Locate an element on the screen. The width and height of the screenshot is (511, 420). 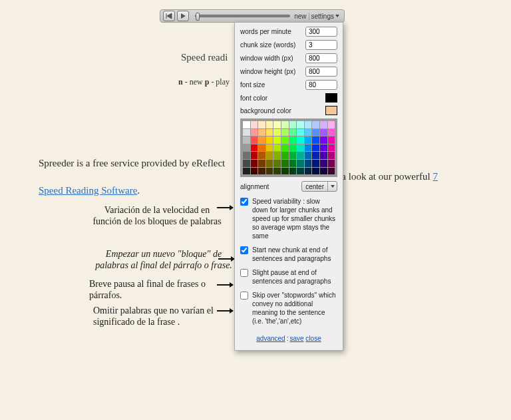
play-button is located at coordinates (183, 16).